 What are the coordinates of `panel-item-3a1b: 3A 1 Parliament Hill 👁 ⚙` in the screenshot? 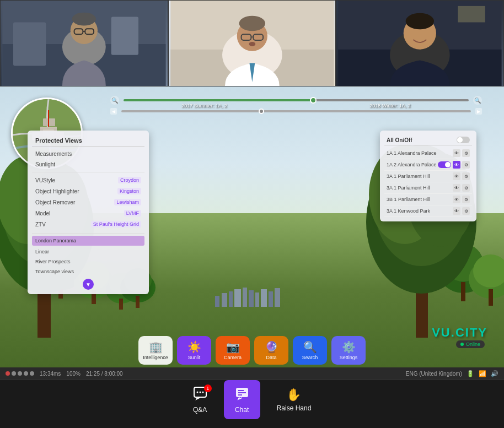 It's located at (428, 188).